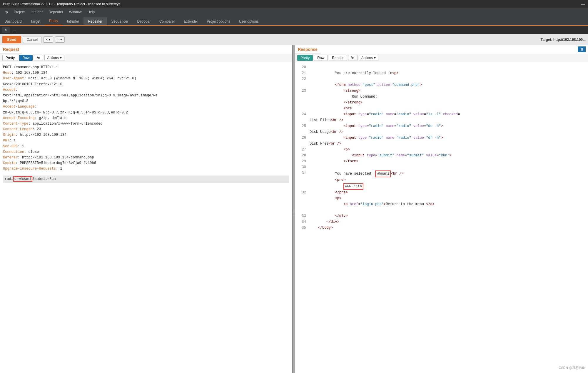 The width and height of the screenshot is (588, 373). I want to click on request-pretty-button: Pretty, so click(10, 58).